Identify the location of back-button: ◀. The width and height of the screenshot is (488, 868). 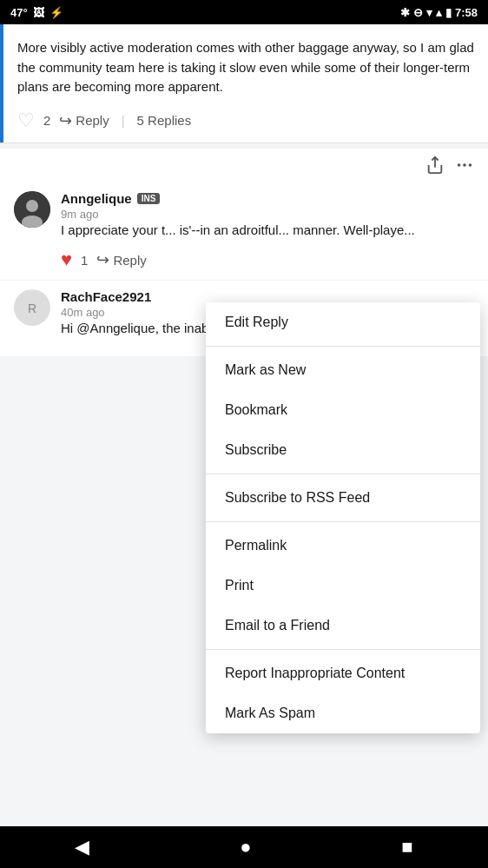
(82, 847).